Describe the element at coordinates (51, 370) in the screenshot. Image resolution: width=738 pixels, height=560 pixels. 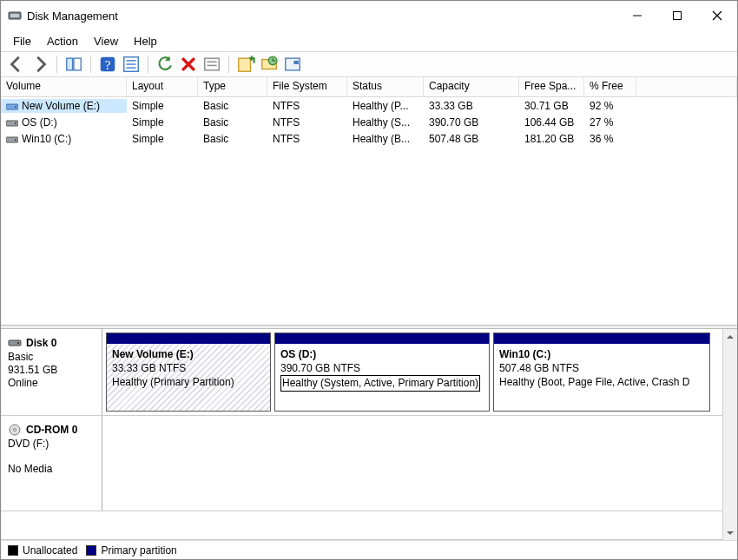
I see `disk-size: 931.51 GB` at that location.